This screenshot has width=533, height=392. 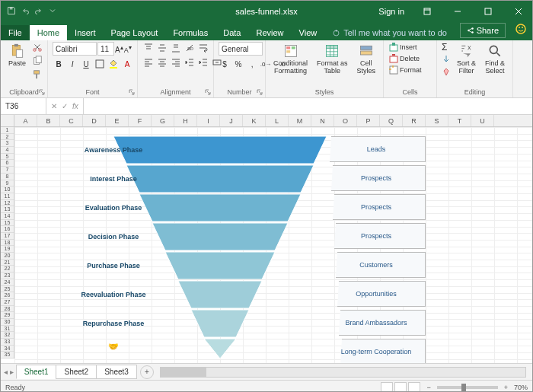 I want to click on zoom-level: 70%, so click(x=521, y=387).